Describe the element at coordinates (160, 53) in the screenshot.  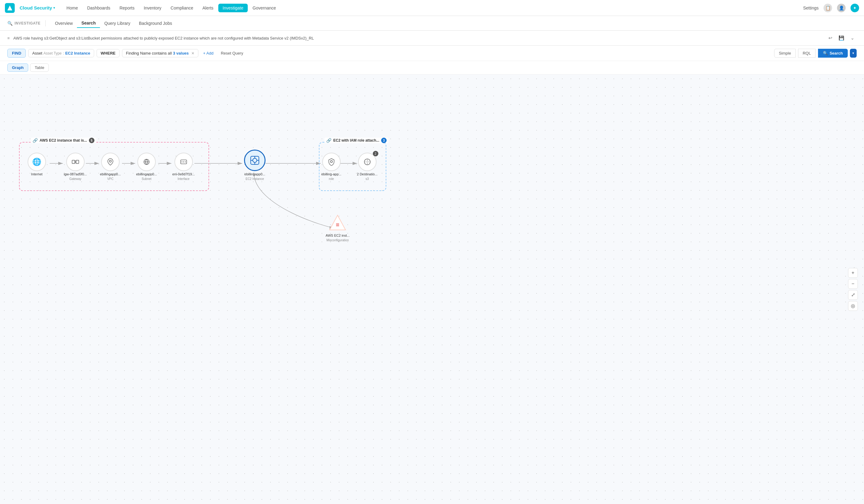
I see `finding-filter-pill: Finding Name contains all 3 values ✕` at that location.